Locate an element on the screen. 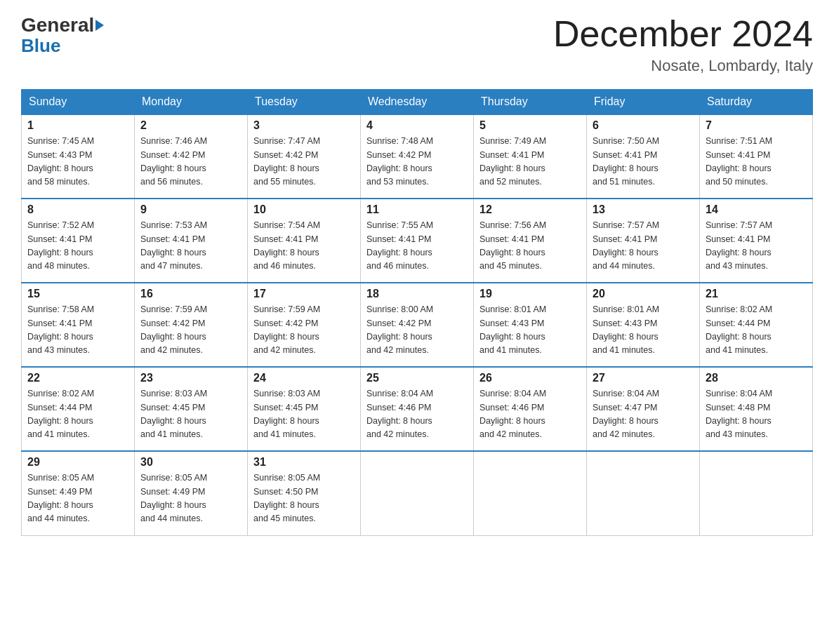 The height and width of the screenshot is (644, 834). header-row: SundayMondayTuesdayWednesdayThursdayFrid… is located at coordinates (417, 102).